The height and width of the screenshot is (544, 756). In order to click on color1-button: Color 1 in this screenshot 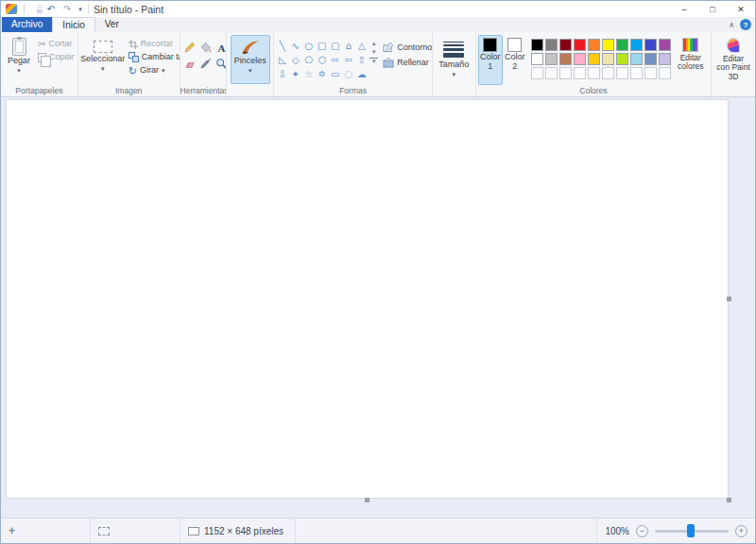, I will do `click(490, 60)`.